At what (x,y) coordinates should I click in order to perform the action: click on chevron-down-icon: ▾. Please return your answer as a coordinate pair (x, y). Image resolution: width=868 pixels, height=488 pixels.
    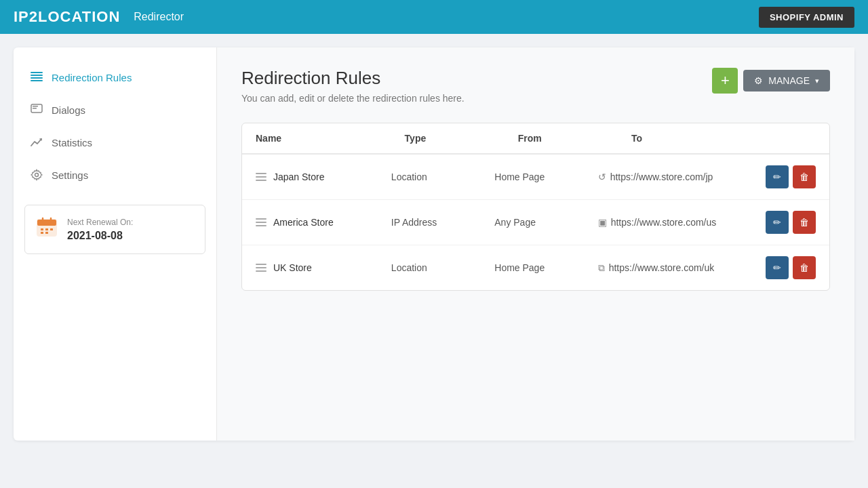
    Looking at the image, I should click on (817, 81).